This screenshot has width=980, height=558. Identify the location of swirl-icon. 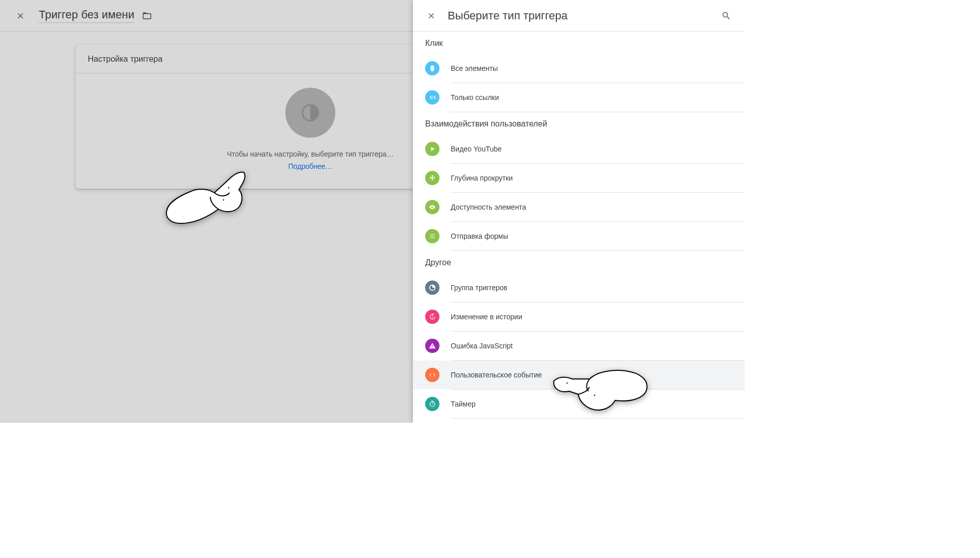
(432, 288).